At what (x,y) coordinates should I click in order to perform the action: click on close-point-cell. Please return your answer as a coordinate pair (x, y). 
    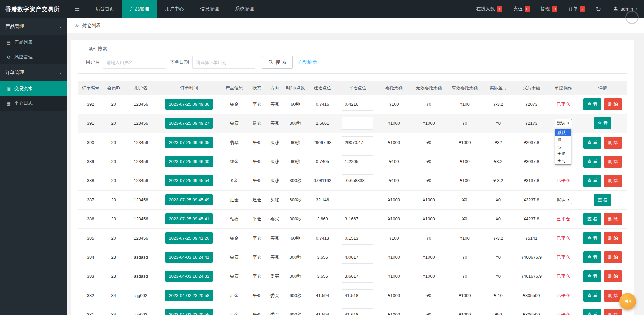
    Looking at the image, I should click on (358, 310).